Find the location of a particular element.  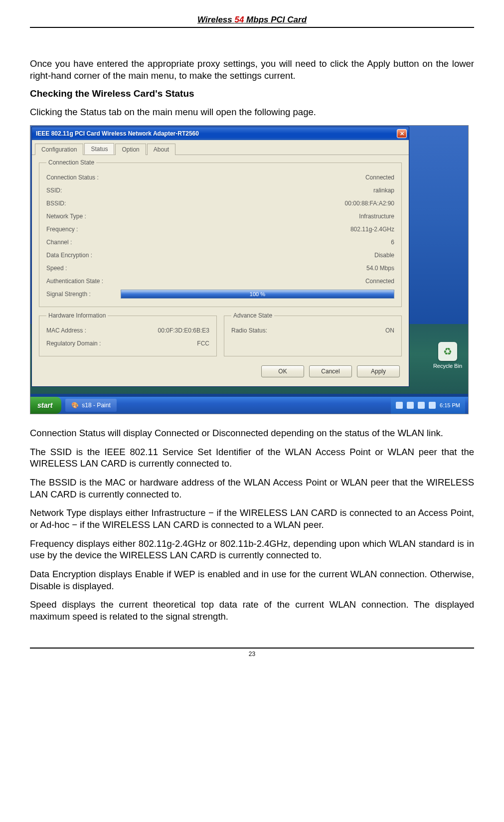

status-label: Speed : is located at coordinates (57, 268).